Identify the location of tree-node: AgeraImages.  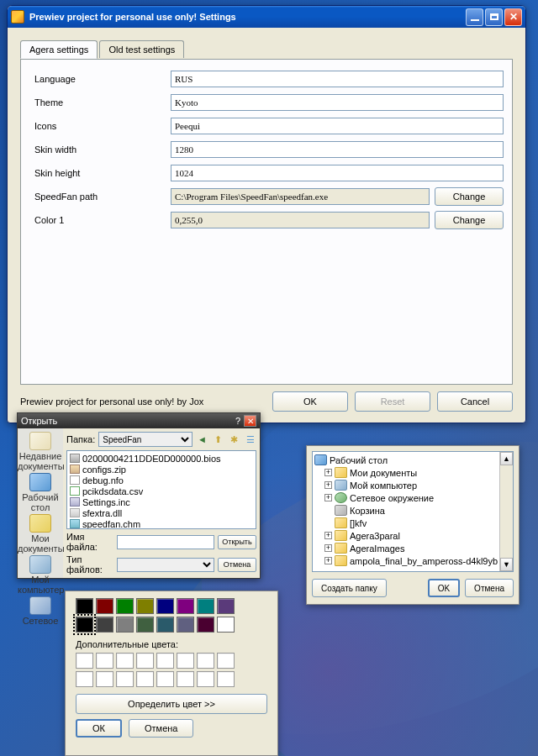
(377, 549).